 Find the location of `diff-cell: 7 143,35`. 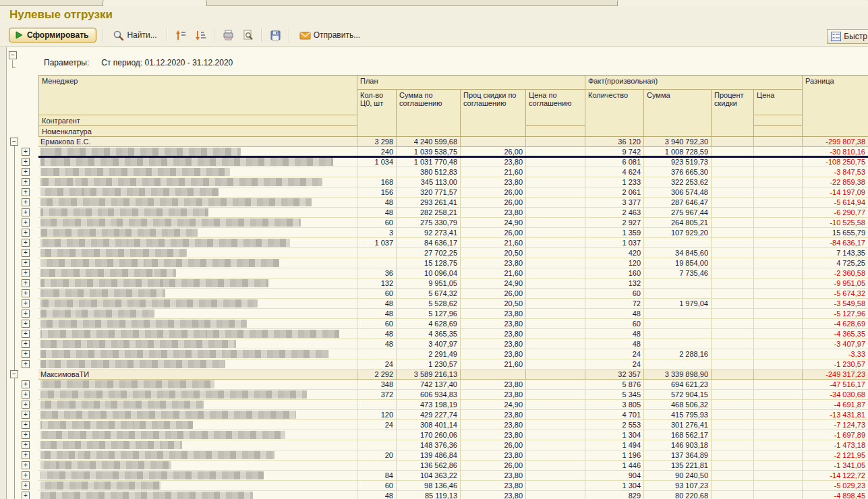

diff-cell: 7 143,35 is located at coordinates (835, 254).